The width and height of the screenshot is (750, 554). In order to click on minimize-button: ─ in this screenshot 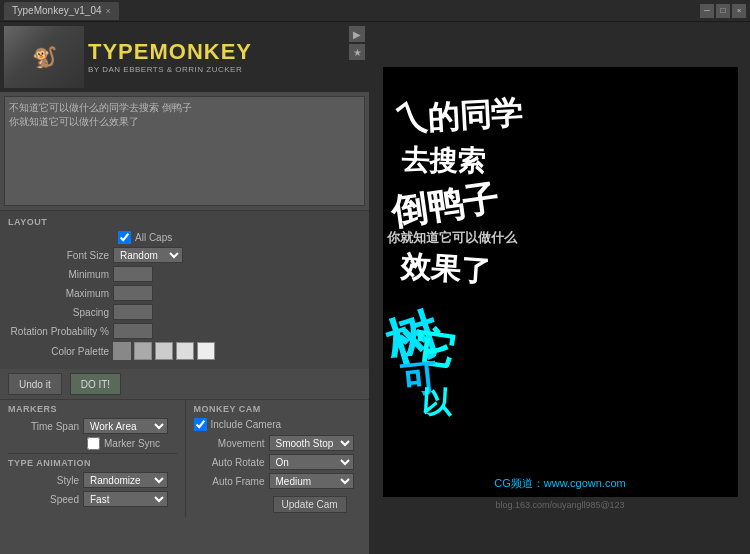, I will do `click(707, 11)`.